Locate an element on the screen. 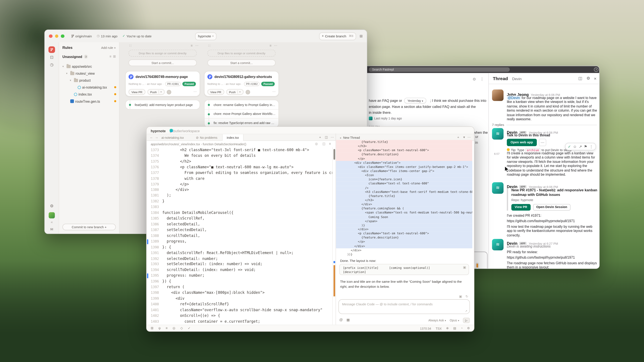 The height and width of the screenshot is (362, 644). language-mode: TSX is located at coordinates (439, 328).